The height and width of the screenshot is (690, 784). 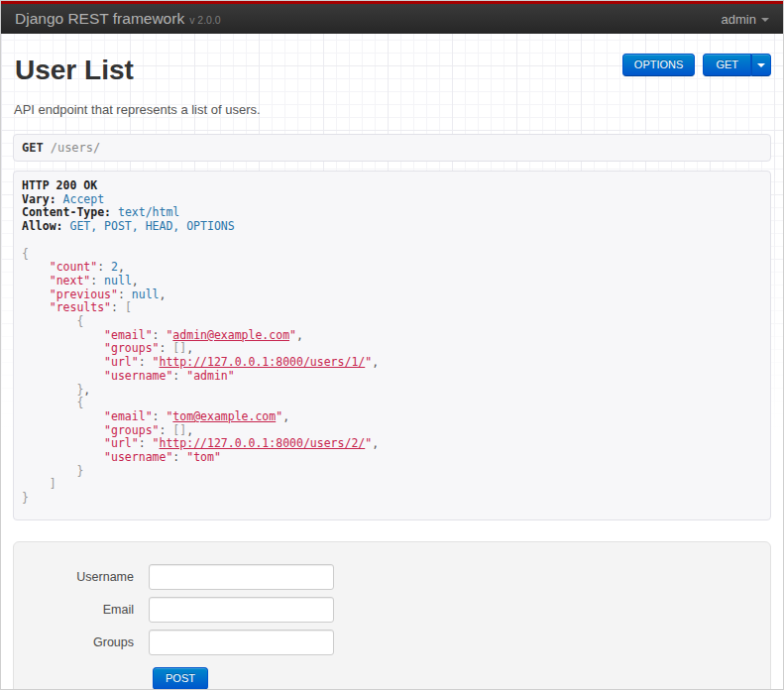 I want to click on brand-version: v 2.0.0, so click(x=205, y=20).